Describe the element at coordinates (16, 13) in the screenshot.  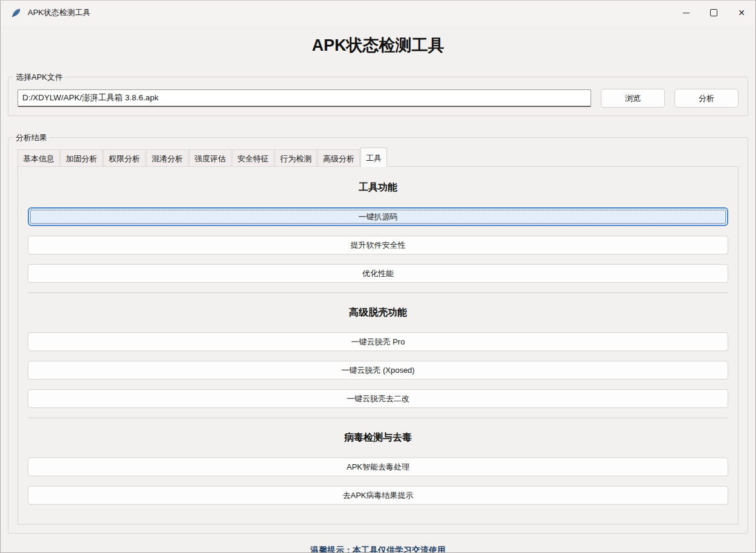
I see `feather-icon` at that location.